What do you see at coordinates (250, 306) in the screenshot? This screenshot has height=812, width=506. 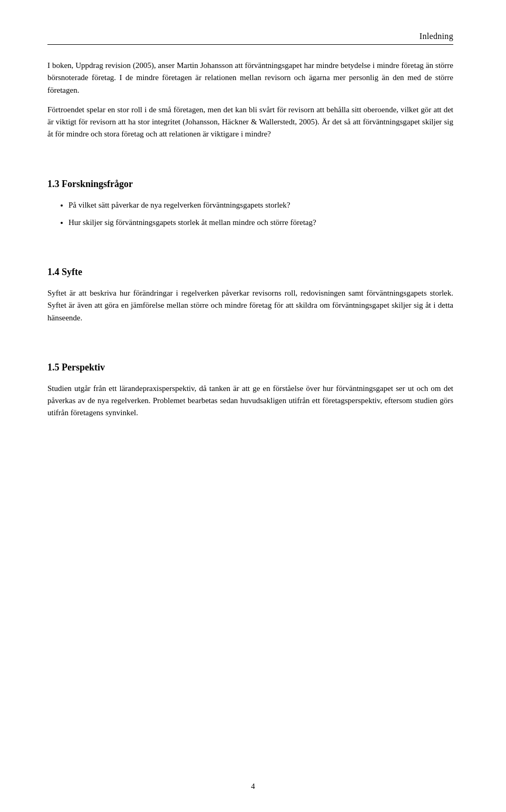 I see `section-14-paragraph: Syftet är att beskriva hur förändringar …` at bounding box center [250, 306].